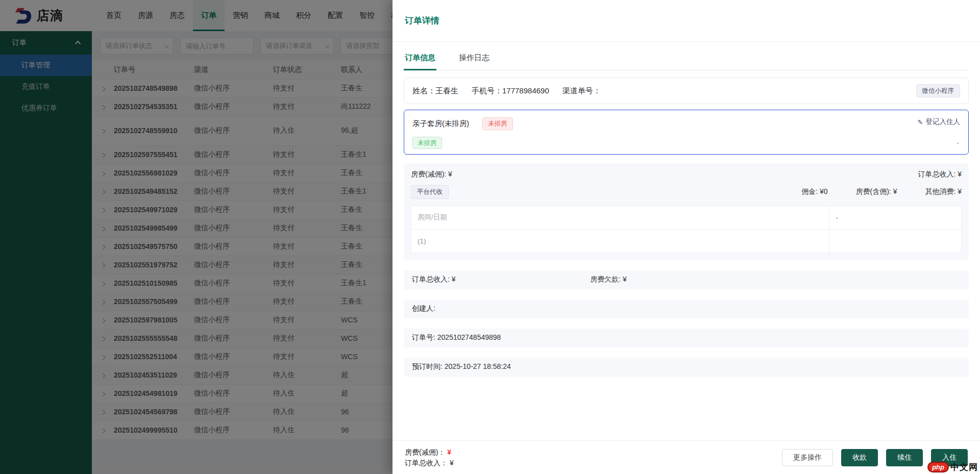  I want to click on room-status-badge-red: 未排房, so click(498, 123).